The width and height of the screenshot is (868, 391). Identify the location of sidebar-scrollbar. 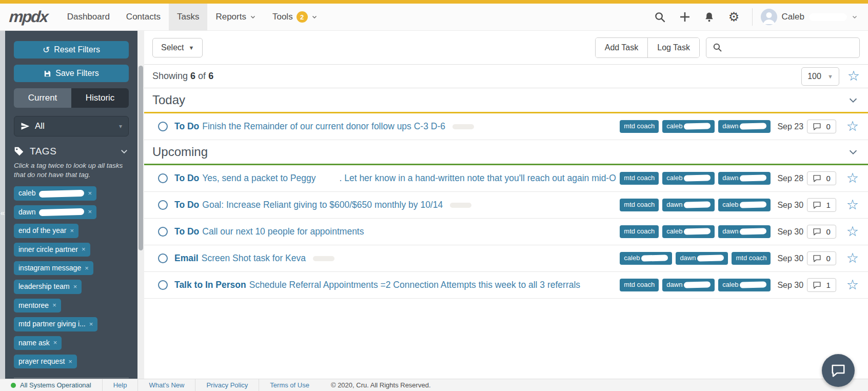
(141, 205).